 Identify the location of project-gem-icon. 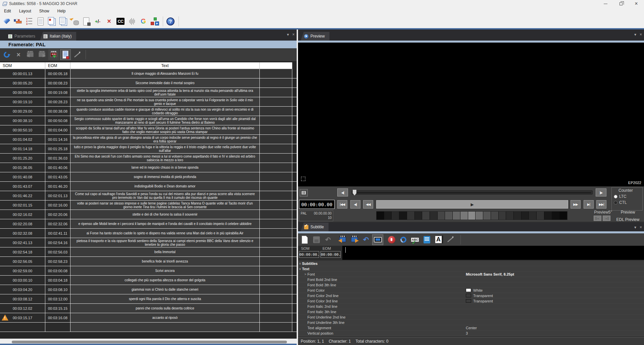
(6, 21).